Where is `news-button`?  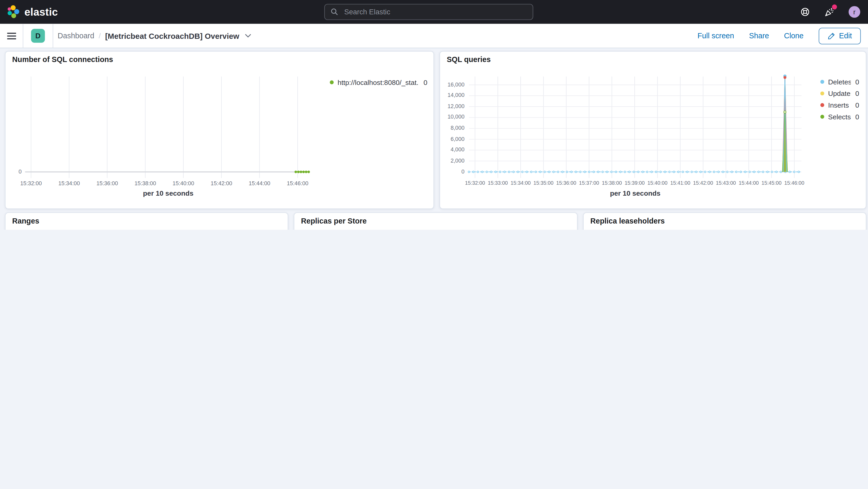 news-button is located at coordinates (829, 12).